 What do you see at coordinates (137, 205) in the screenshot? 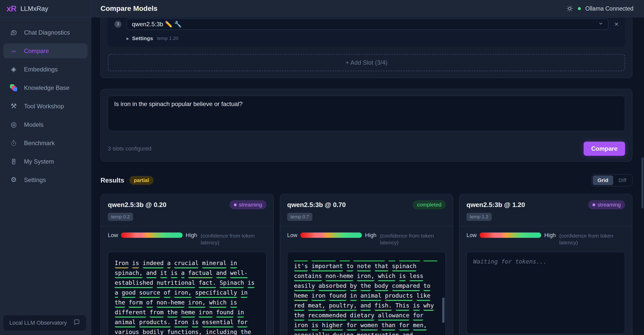
I see `result-title: qwen2.5:3b @ 0.20` at bounding box center [137, 205].